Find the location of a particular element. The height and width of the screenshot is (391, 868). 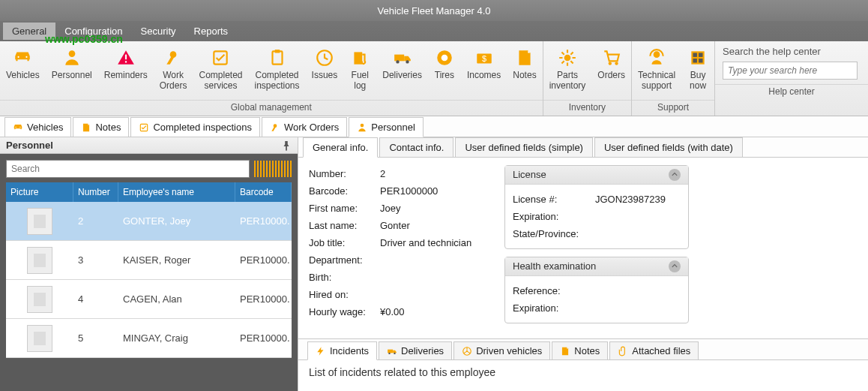

ribbon-vehicles: Vehicles is located at coordinates (22, 63).